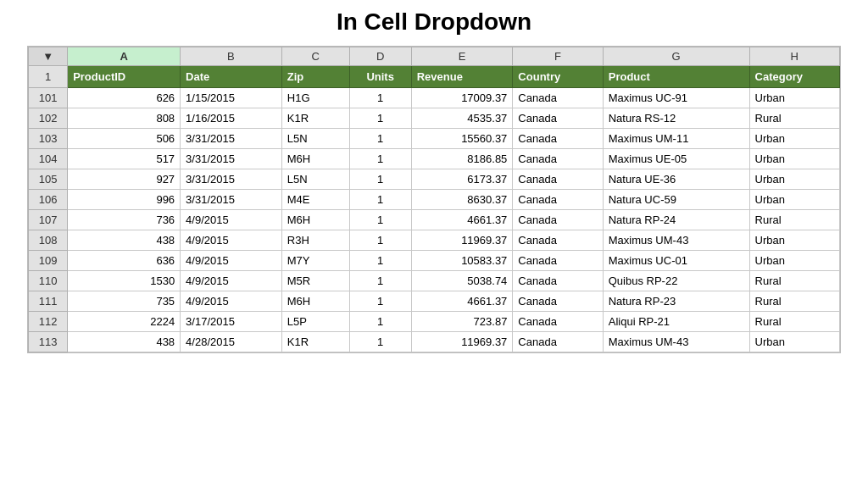 The height and width of the screenshot is (488, 868). What do you see at coordinates (676, 241) in the screenshot?
I see `cell-product-7: Maximus UM-43` at bounding box center [676, 241].